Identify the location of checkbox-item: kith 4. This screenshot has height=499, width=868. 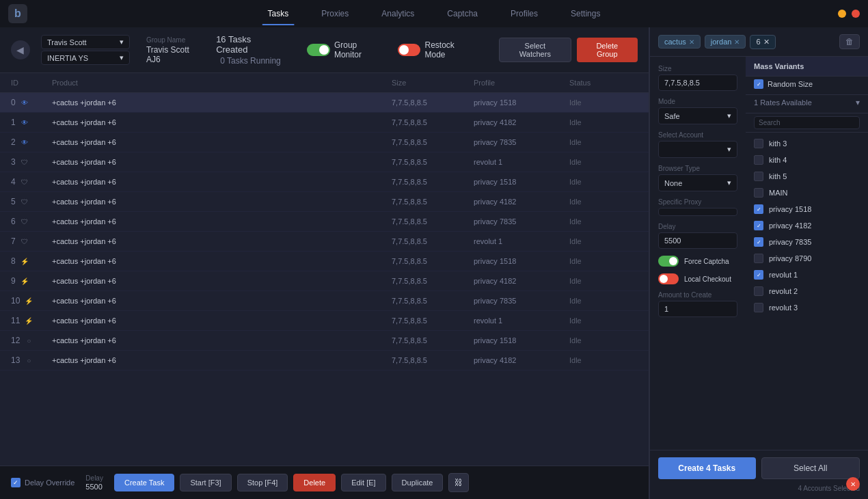
(806, 160).